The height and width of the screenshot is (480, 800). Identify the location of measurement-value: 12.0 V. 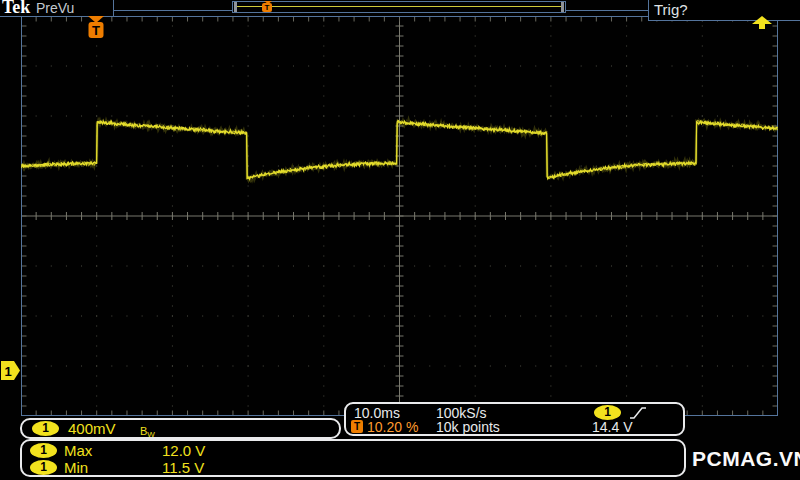
(184, 450).